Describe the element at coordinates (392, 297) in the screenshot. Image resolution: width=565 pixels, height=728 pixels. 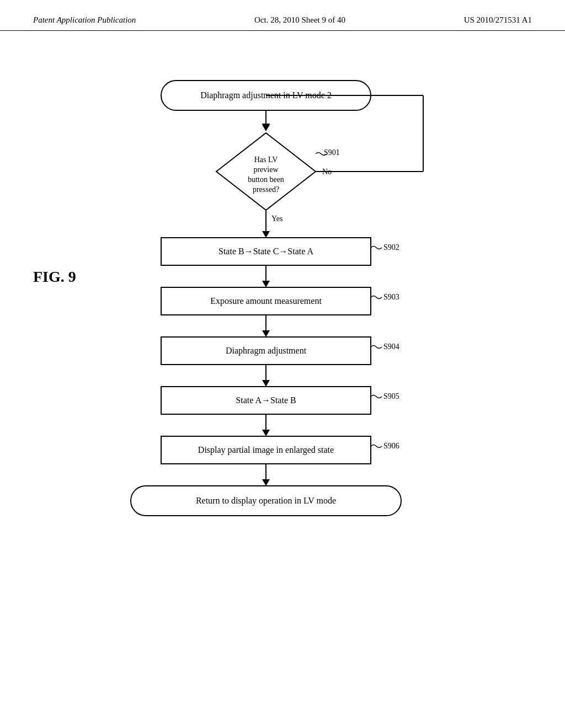
I see `s903-label: S903` at that location.